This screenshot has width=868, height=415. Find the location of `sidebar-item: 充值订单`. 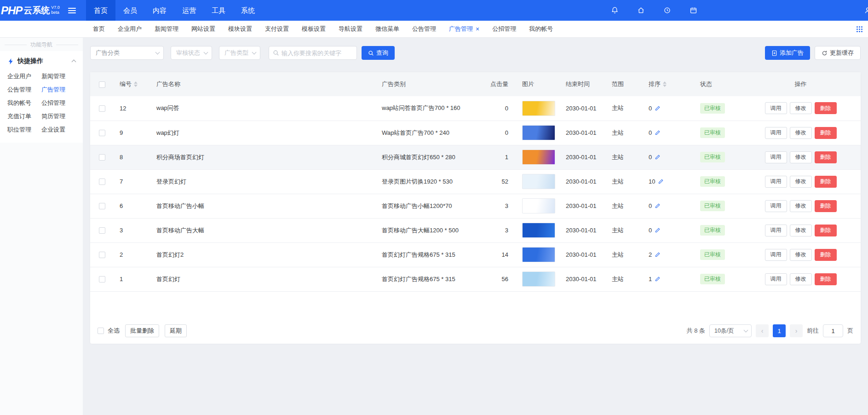

sidebar-item: 充值订单 is located at coordinates (24, 116).